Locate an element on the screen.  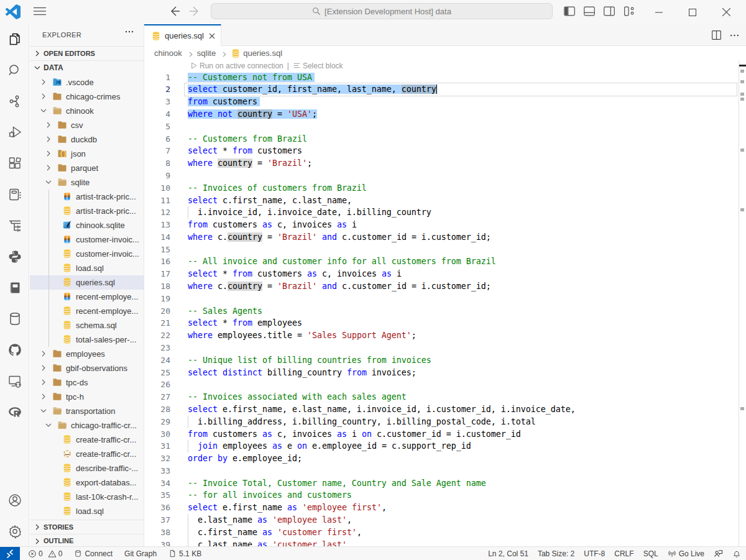
status-language-mode: SQL is located at coordinates (651, 554).